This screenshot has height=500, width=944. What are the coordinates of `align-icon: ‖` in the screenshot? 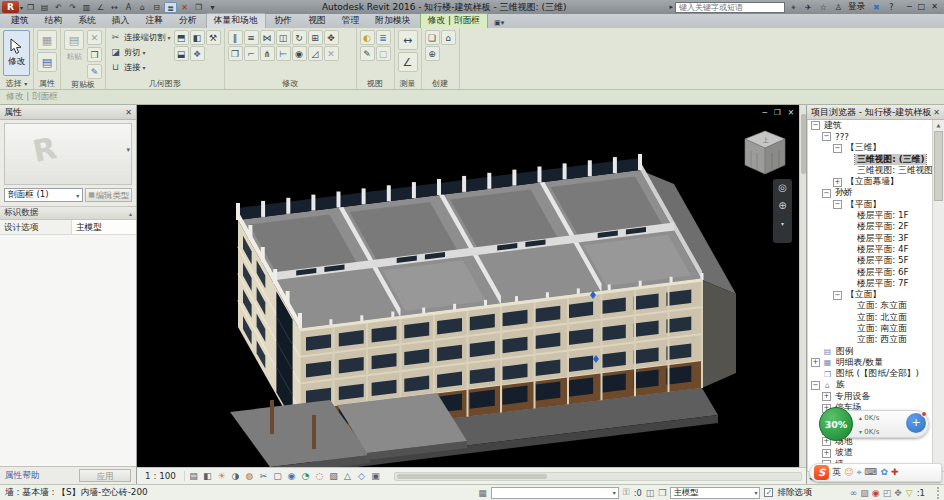 It's located at (236, 38).